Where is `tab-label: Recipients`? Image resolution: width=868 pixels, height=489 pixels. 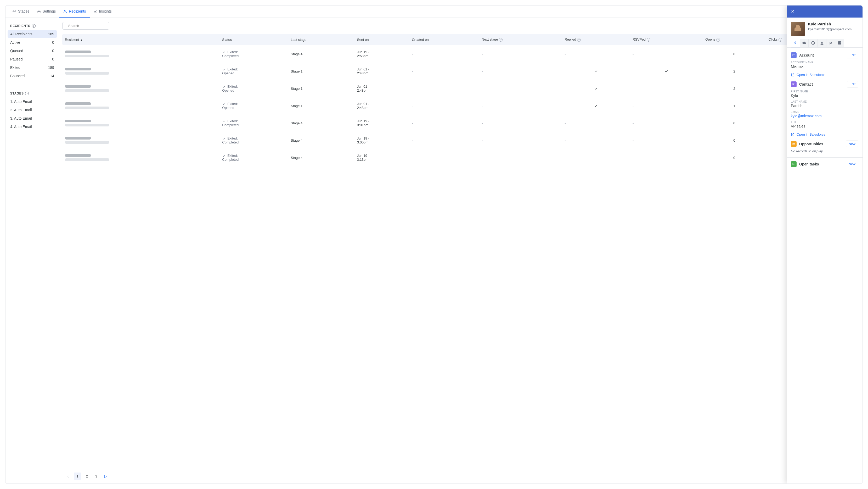 tab-label: Recipients is located at coordinates (78, 11).